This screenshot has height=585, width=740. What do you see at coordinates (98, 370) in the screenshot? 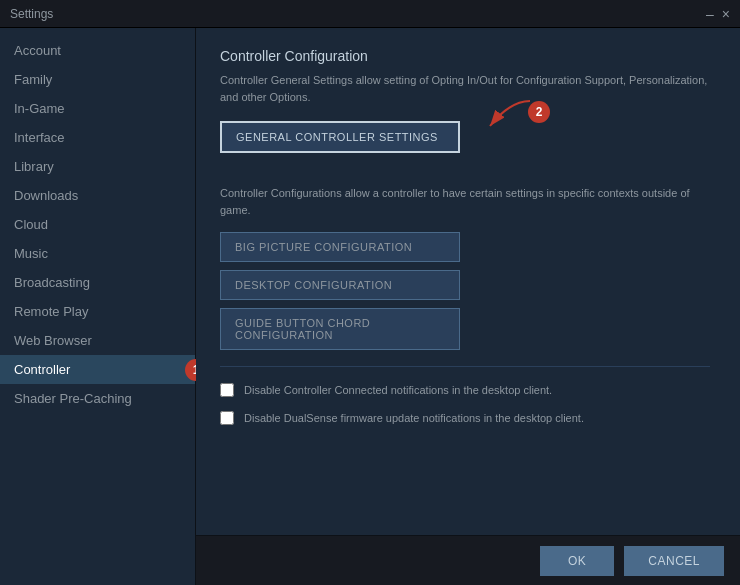
I see `sidebar-item-controller: Controller 1` at bounding box center [98, 370].